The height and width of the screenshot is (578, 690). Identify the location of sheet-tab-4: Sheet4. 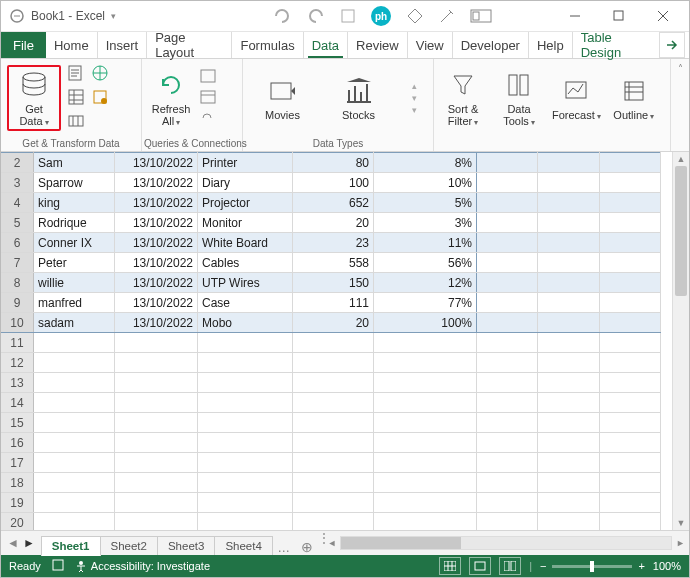
(243, 546).